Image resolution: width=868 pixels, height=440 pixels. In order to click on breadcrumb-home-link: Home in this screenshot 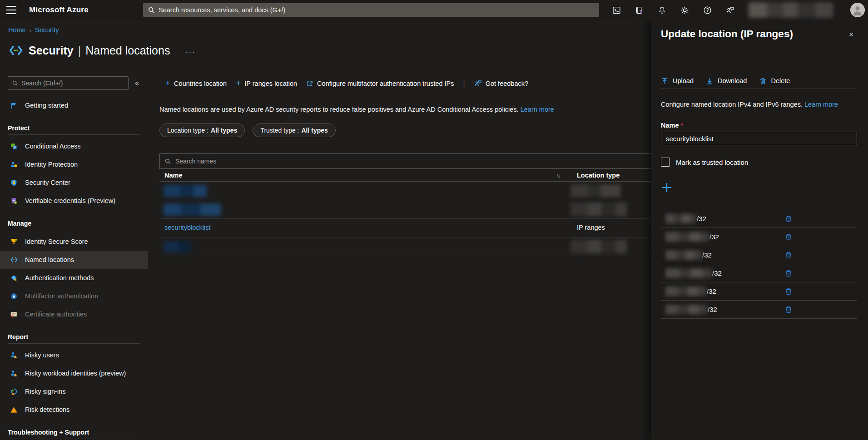, I will do `click(17, 30)`.